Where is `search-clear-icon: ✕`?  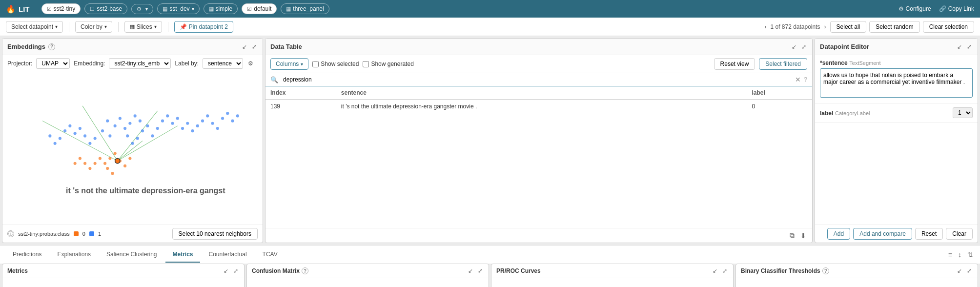
search-clear-icon: ✕ is located at coordinates (798, 80).